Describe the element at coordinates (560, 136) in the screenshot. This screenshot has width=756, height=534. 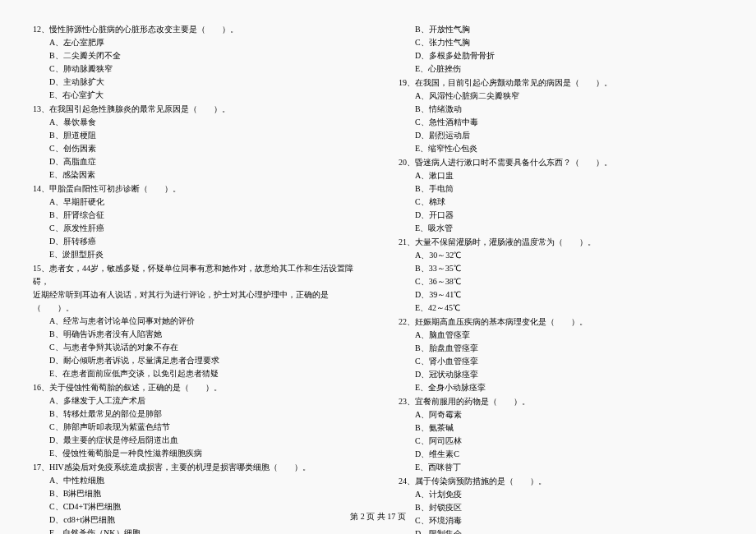
I see `option-d: D、剧烈运动后` at that location.